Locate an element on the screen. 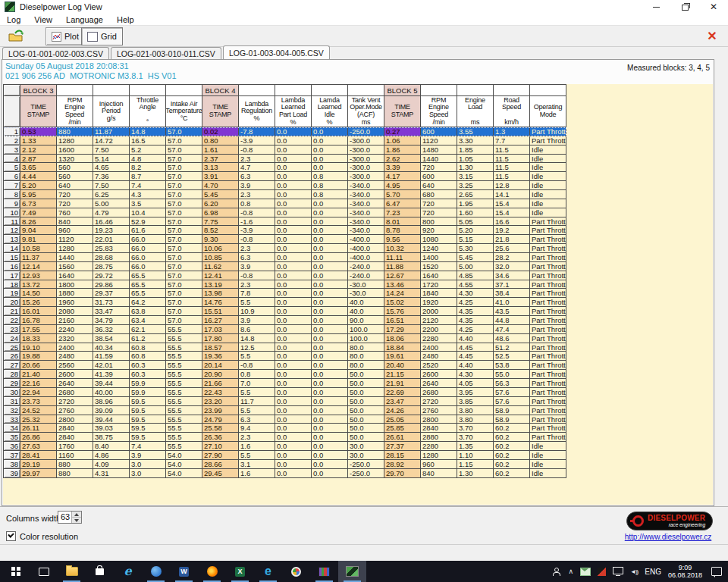 The height and width of the screenshot is (582, 728). grid-cell: 2600 is located at coordinates (439, 374).